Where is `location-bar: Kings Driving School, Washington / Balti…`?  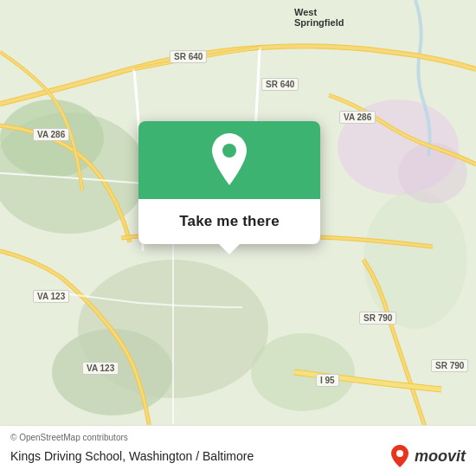
location-bar: Kings Driving School, Washington / Balti… is located at coordinates (238, 456).